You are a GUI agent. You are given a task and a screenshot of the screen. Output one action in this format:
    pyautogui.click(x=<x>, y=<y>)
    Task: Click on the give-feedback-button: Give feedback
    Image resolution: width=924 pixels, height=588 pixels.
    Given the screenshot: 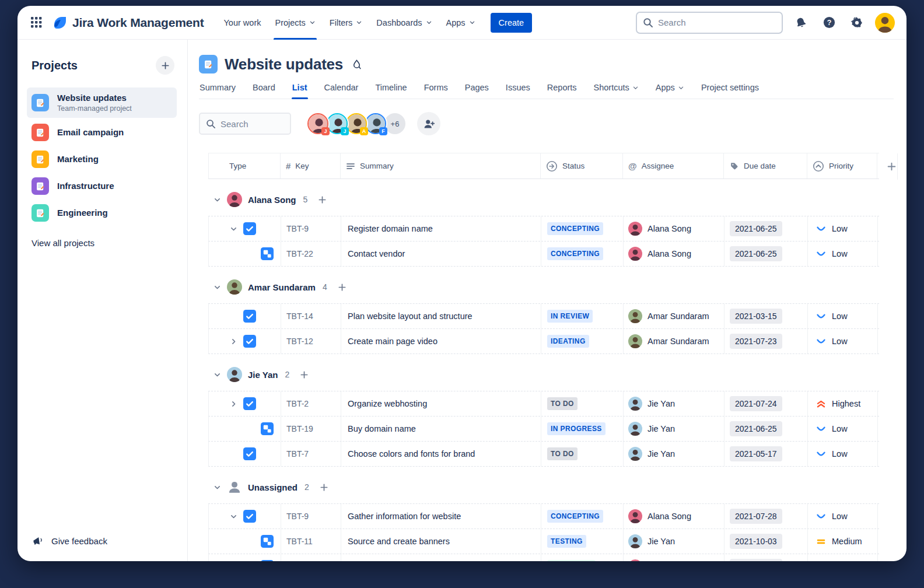 What is the action you would take?
    pyautogui.click(x=102, y=541)
    